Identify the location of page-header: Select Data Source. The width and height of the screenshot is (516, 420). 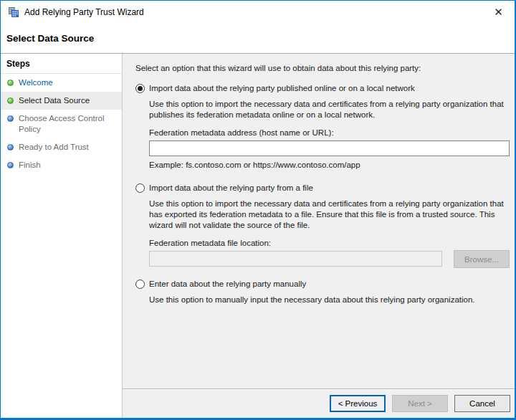
(258, 39).